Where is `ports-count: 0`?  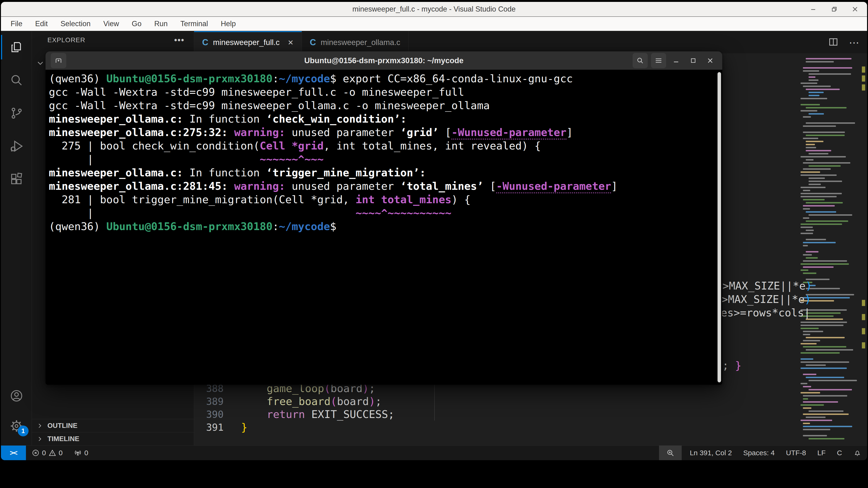
ports-count: 0 is located at coordinates (86, 453).